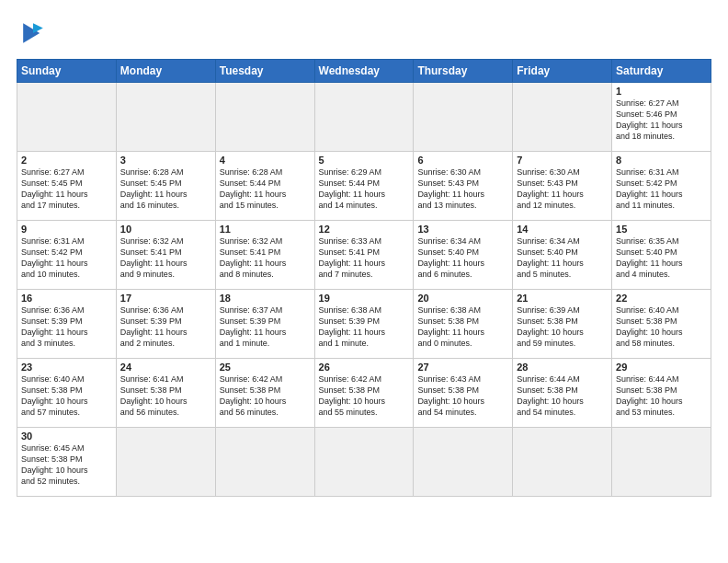 Image resolution: width=728 pixels, height=563 pixels. I want to click on calendar-cell: 27Sunrise: 6:43 AM Sunset: 5:38 PM Dayli…, so click(463, 394).